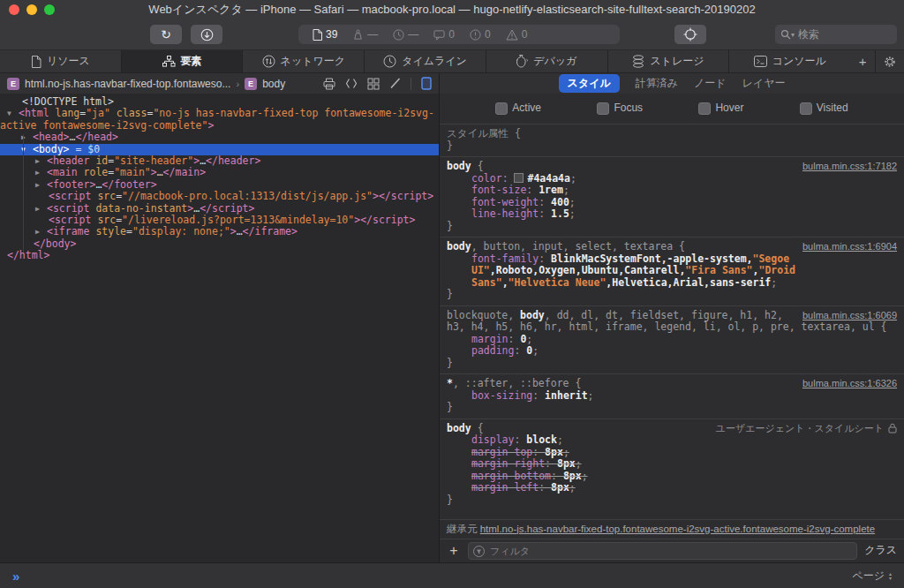 This screenshot has height=588, width=904. I want to click on tab-storage: ストレージ, so click(669, 62).